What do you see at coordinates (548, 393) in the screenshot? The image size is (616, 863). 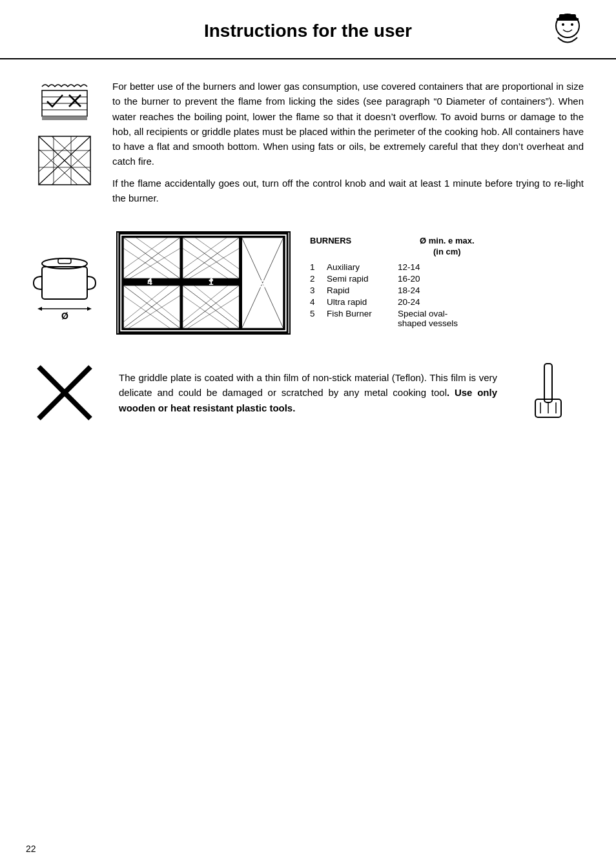 I see `spatula-icon` at bounding box center [548, 393].